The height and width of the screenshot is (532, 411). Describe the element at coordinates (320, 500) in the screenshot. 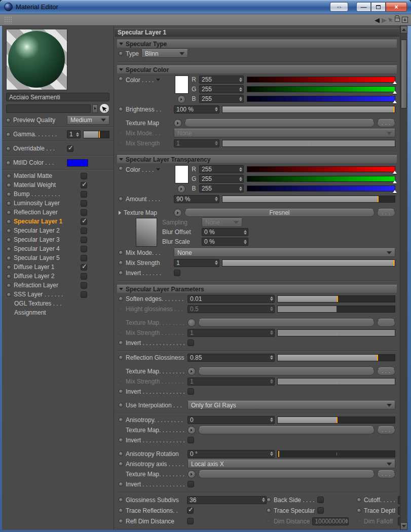

I see `back-side-checkbox` at that location.